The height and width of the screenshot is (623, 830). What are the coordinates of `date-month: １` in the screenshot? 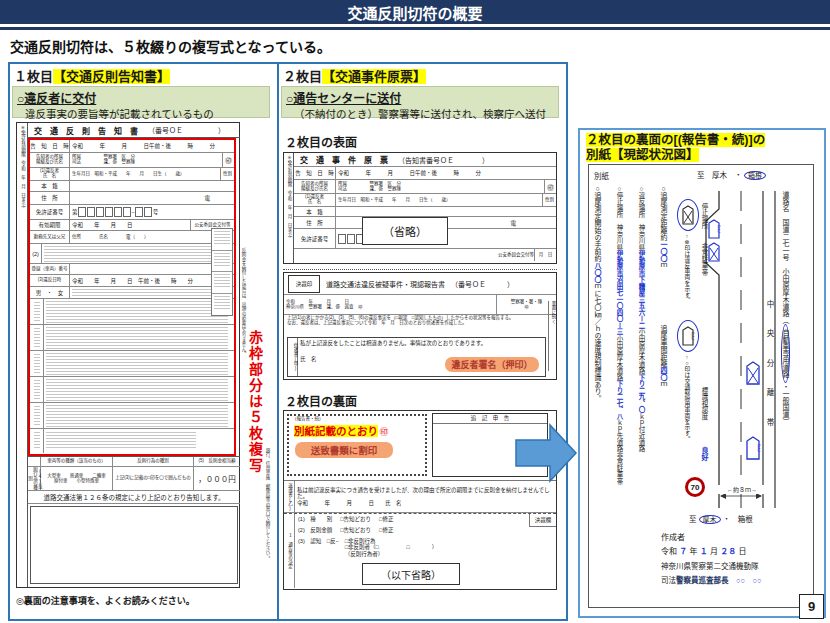 It's located at (704, 552).